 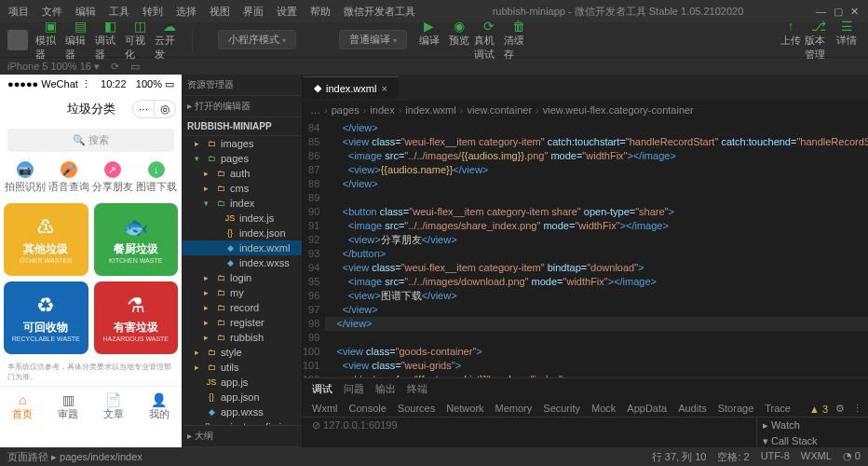 What do you see at coordinates (91, 140) in the screenshot?
I see `search-input: 🔍 搜索` at bounding box center [91, 140].